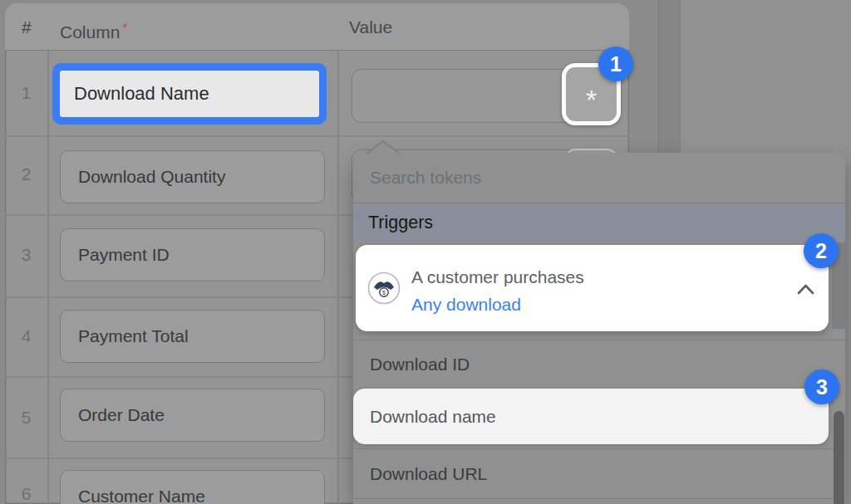 This screenshot has width=851, height=504. What do you see at coordinates (27, 93) in the screenshot?
I see `row-number: 1` at bounding box center [27, 93].